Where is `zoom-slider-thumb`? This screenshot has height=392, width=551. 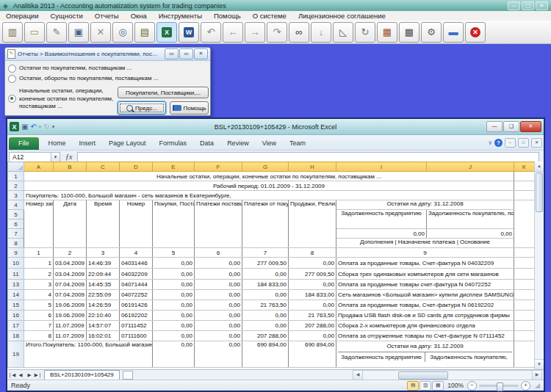
zoom-slider-thumb is located at coordinates (500, 387).